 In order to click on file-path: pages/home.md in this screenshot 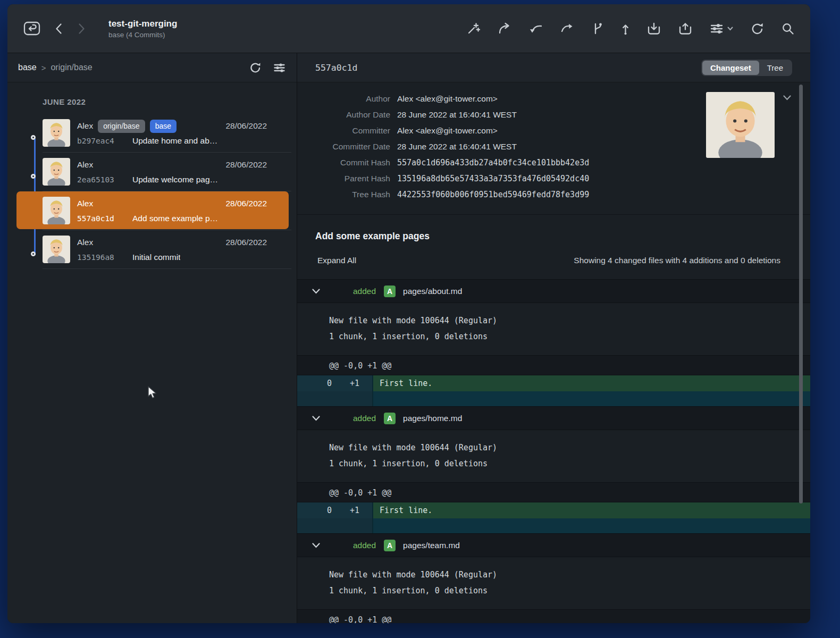, I will do `click(433, 418)`.